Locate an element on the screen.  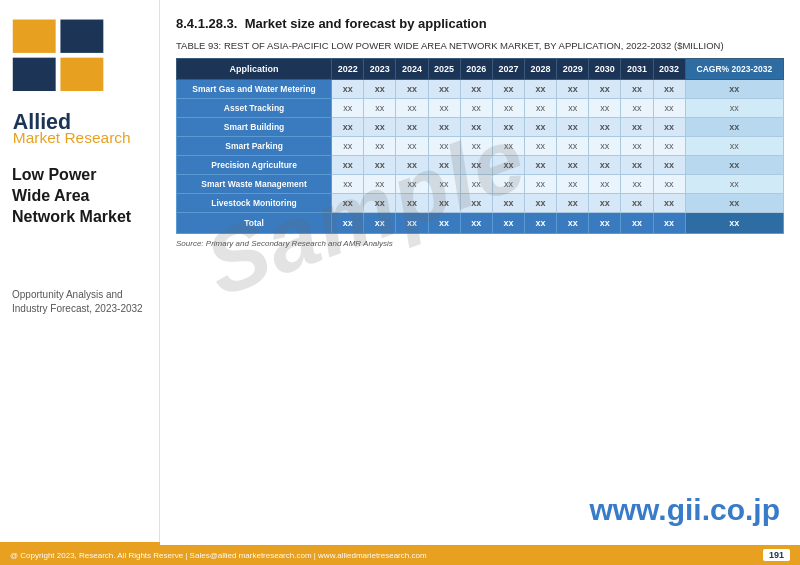
footer-copyright: @ Copyright 2023, Research. All Rights R… is located at coordinates (218, 556).